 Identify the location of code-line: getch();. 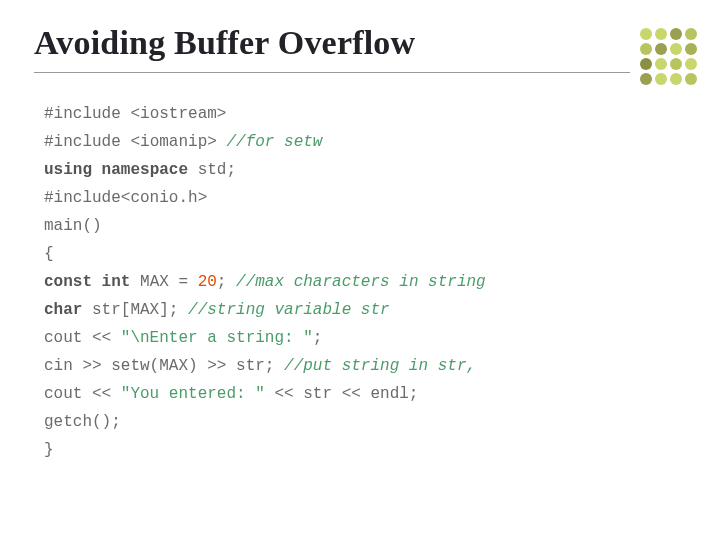
(352, 422).